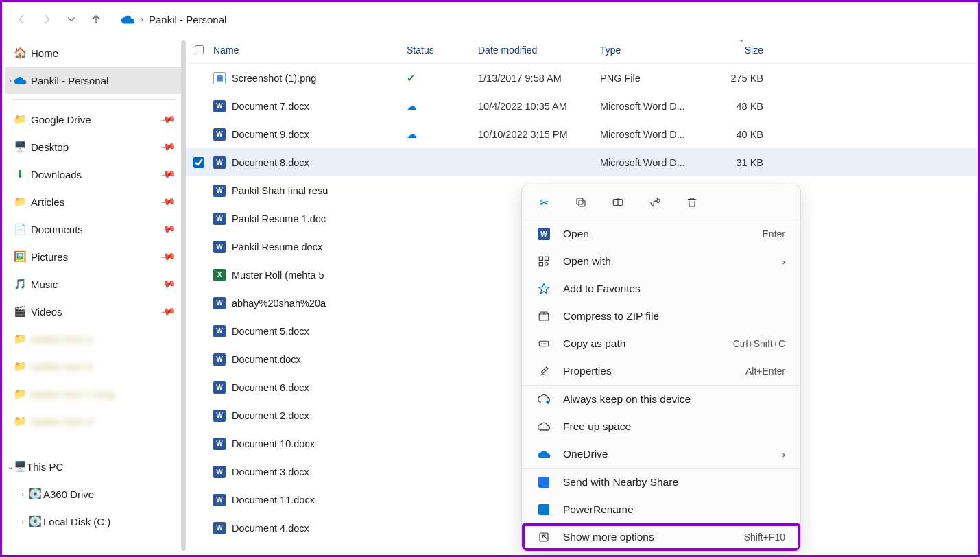  I want to click on home-icon: 🏠, so click(20, 53).